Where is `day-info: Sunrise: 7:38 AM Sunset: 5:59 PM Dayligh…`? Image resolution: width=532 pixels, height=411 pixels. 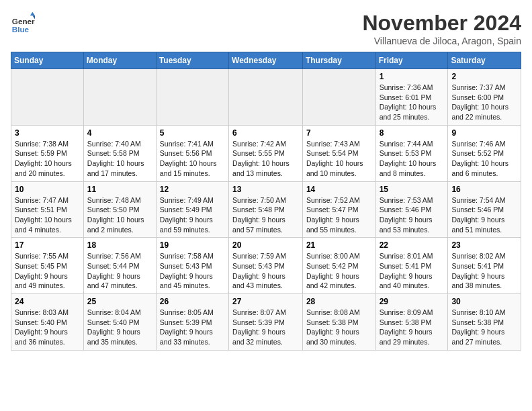 day-info: Sunrise: 7:38 AM Sunset: 5:59 PM Dayligh… is located at coordinates (47, 158).